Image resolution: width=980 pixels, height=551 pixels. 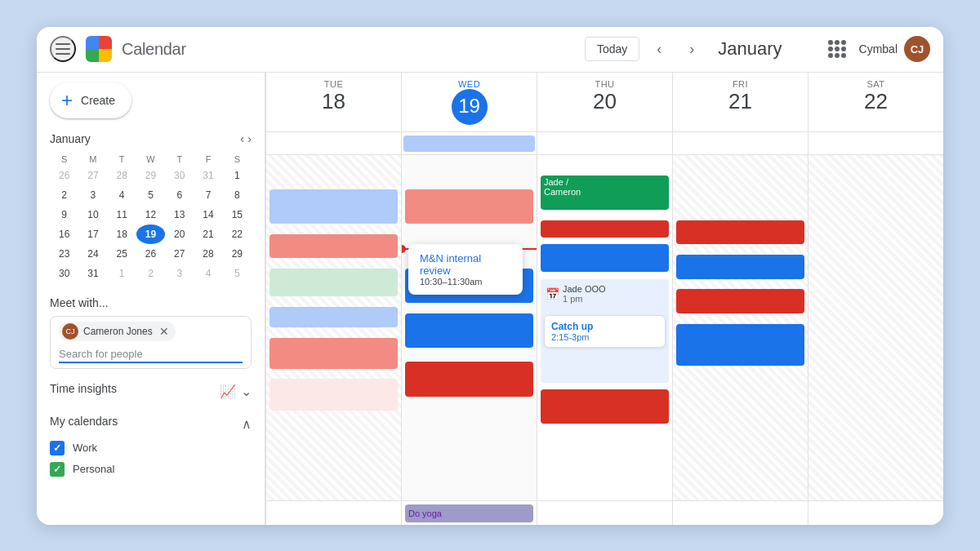 I want to click on table-row: 21, so click(x=207, y=234).